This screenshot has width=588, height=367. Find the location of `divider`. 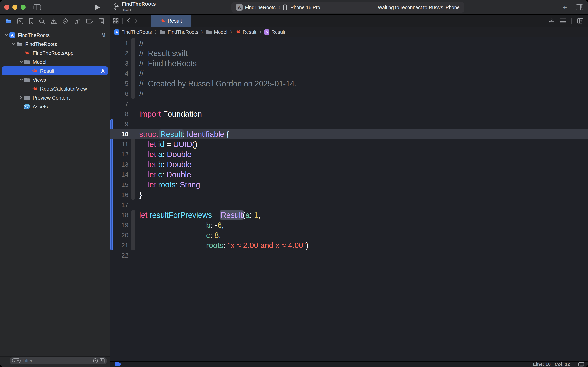

divider is located at coordinates (123, 21).